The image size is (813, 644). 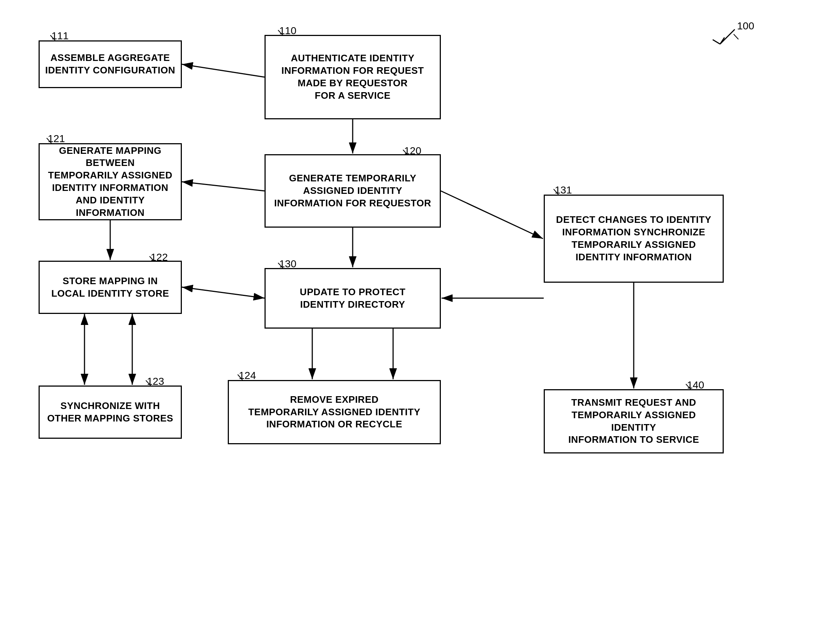 I want to click on ref-121: 121, so click(x=57, y=139).